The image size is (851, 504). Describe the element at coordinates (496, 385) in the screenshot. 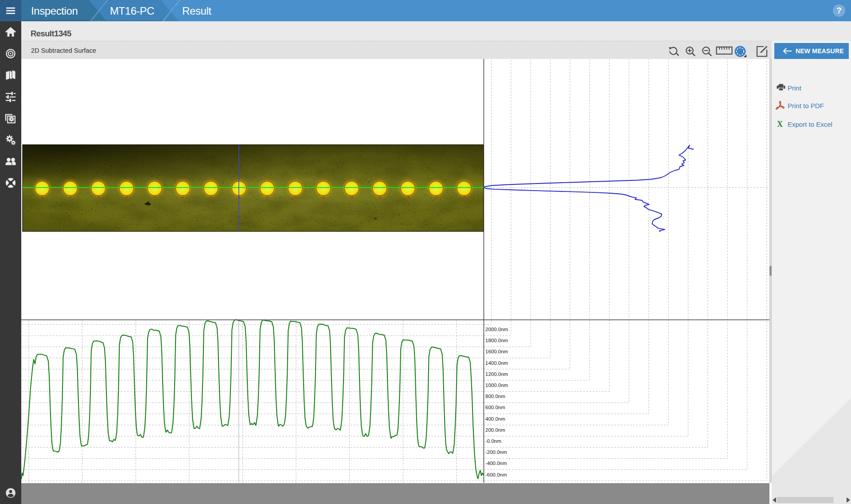

I see `svg-text: 1000.0nm` at that location.